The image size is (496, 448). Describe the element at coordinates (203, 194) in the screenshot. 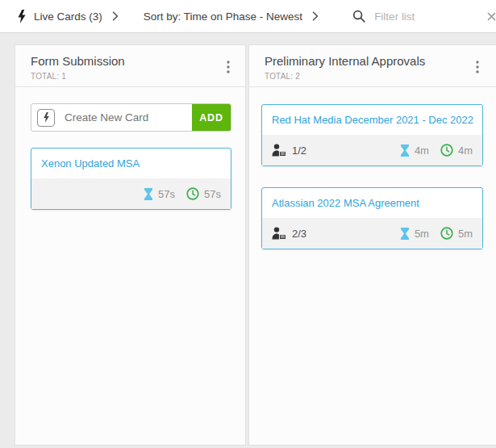

I see `total-time-metric: 57s` at that location.